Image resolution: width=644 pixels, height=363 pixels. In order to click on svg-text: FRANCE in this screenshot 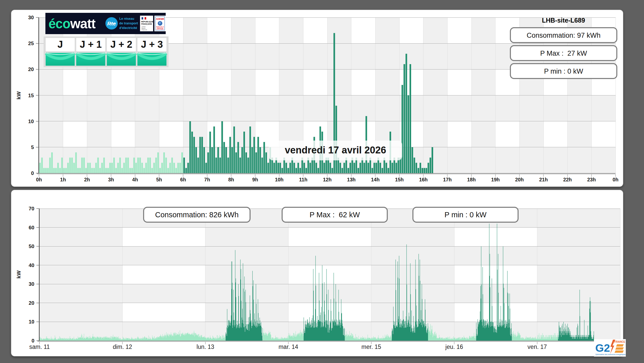, I will do `click(620, 342)`.